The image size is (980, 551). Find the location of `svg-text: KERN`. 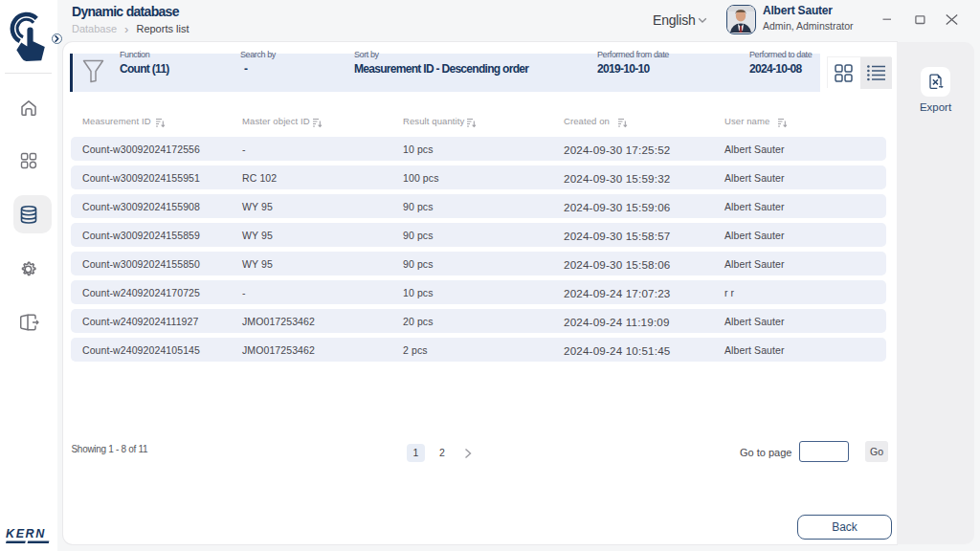

svg-text: KERN is located at coordinates (26, 534).